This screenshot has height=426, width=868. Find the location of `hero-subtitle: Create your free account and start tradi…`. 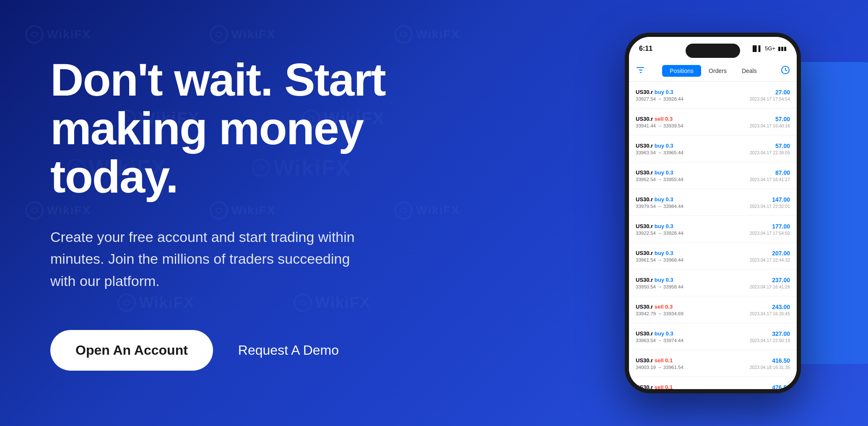

hero-subtitle: Create your free account and start tradi… is located at coordinates (210, 259).